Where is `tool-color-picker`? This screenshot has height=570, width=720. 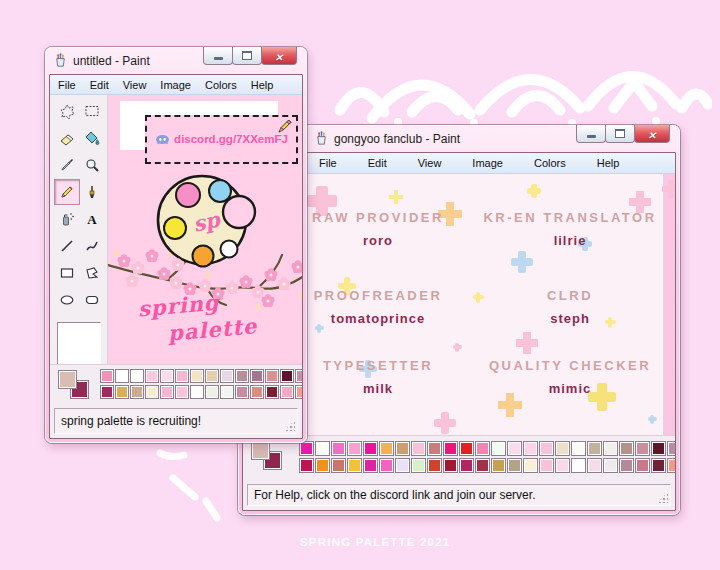 tool-color-picker is located at coordinates (67, 165).